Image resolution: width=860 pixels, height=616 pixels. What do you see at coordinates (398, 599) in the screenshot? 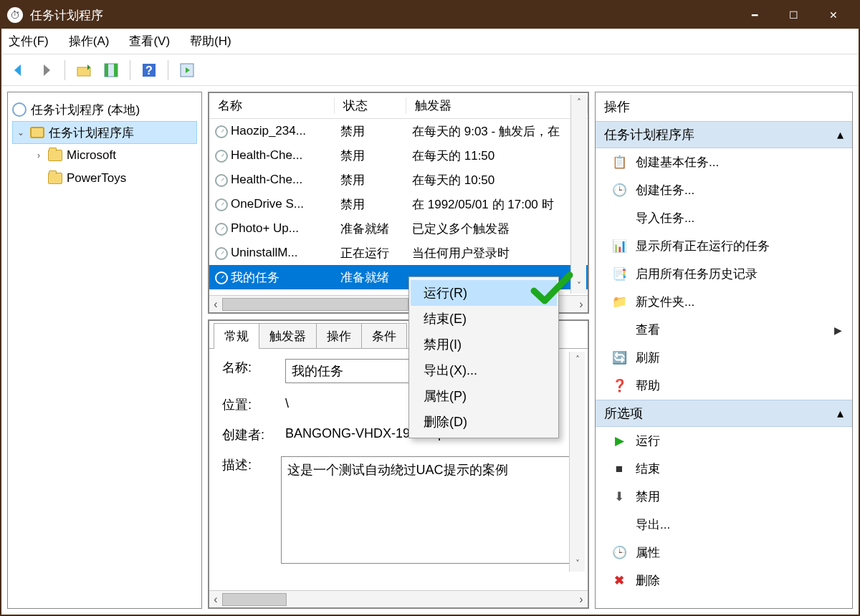
I see `horizontal-scrollbar: ‹ ›` at bounding box center [398, 599].